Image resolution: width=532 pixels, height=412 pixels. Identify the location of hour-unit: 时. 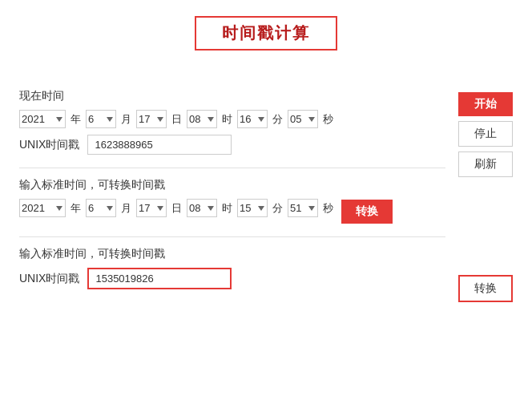
(228, 119).